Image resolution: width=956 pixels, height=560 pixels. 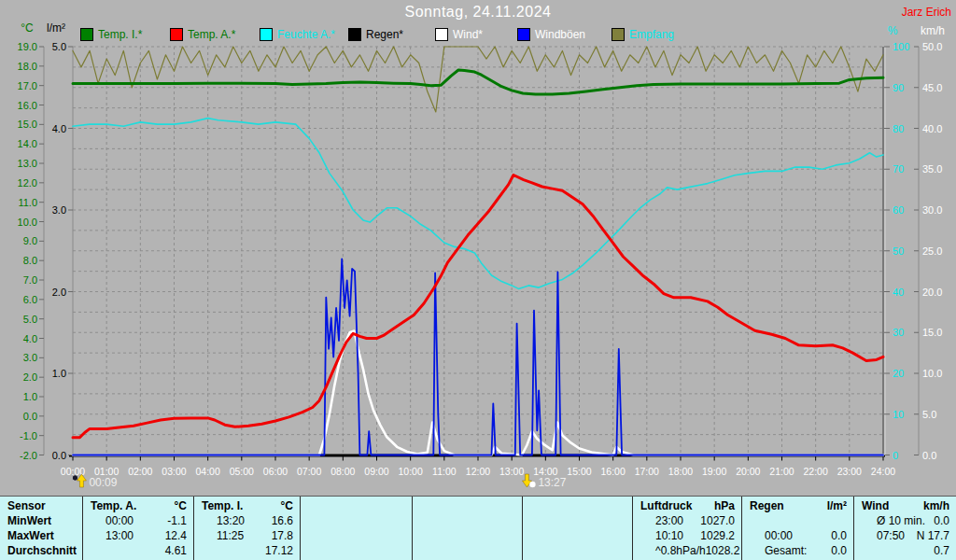 What do you see at coordinates (309, 471) in the screenshot?
I see `time-tick-label: 07:00` at bounding box center [309, 471].